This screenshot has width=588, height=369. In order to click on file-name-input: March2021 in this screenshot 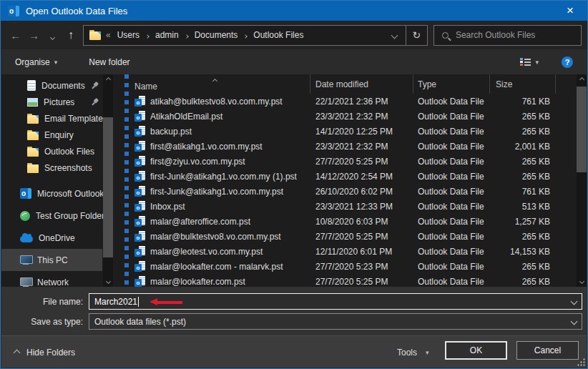, I will do `click(335, 302)`.